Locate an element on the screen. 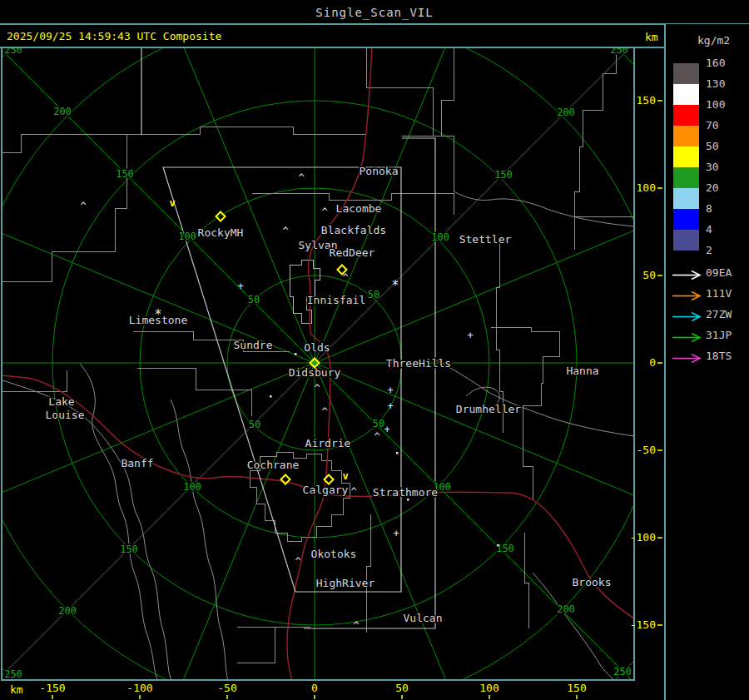  city-label: Stettler is located at coordinates (486, 240).